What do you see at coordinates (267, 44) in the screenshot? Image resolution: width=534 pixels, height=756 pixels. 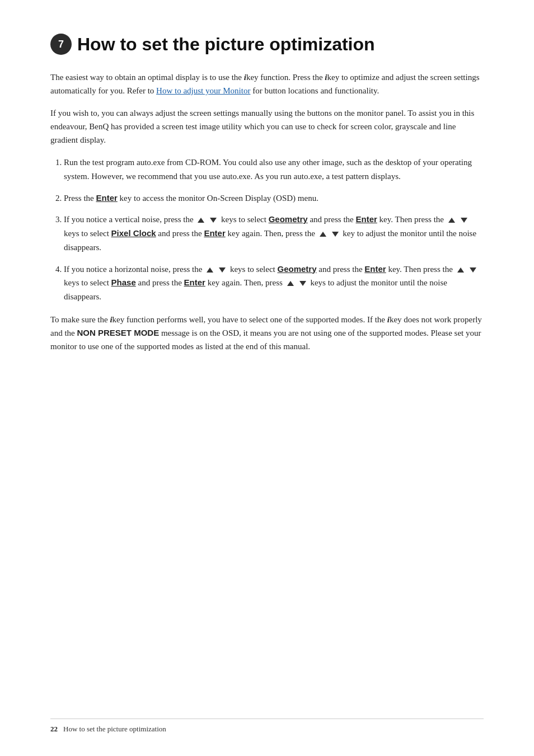 I see `title-row: 7 How to set the picture optimization` at bounding box center [267, 44].